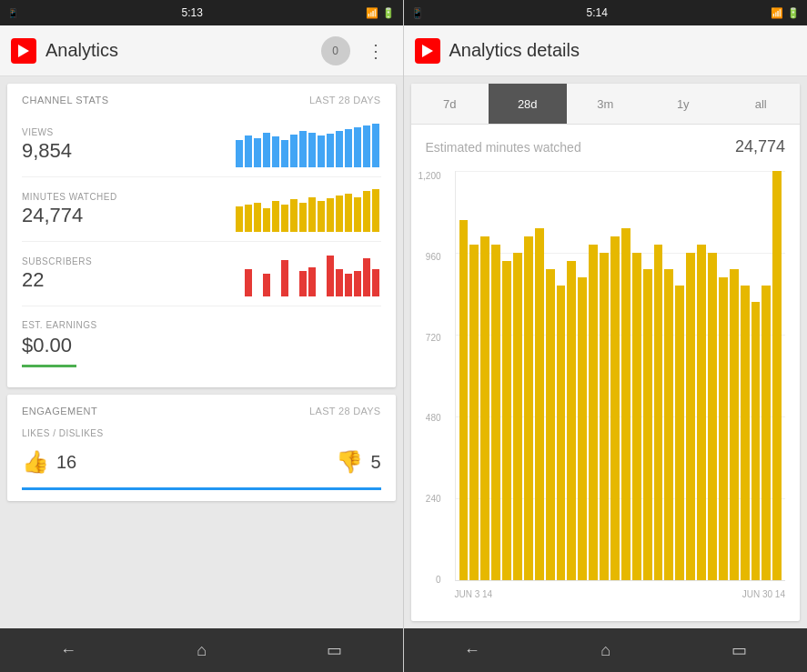 This screenshot has height=672, width=807. What do you see at coordinates (202, 275) in the screenshot?
I see `subscribers-row: SUBSCRIBERS 22` at bounding box center [202, 275].